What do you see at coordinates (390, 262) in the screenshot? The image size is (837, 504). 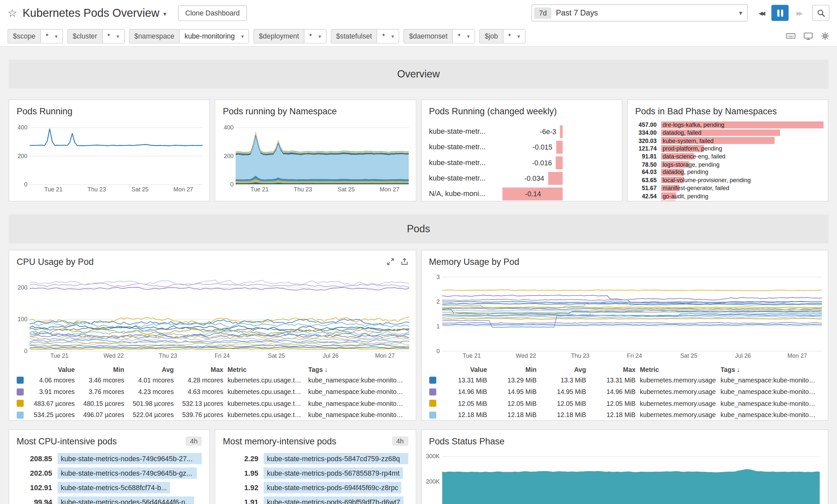 I see `expand-icon` at bounding box center [390, 262].